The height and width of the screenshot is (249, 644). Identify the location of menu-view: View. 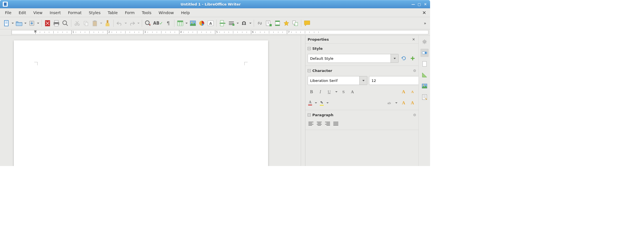
(38, 13).